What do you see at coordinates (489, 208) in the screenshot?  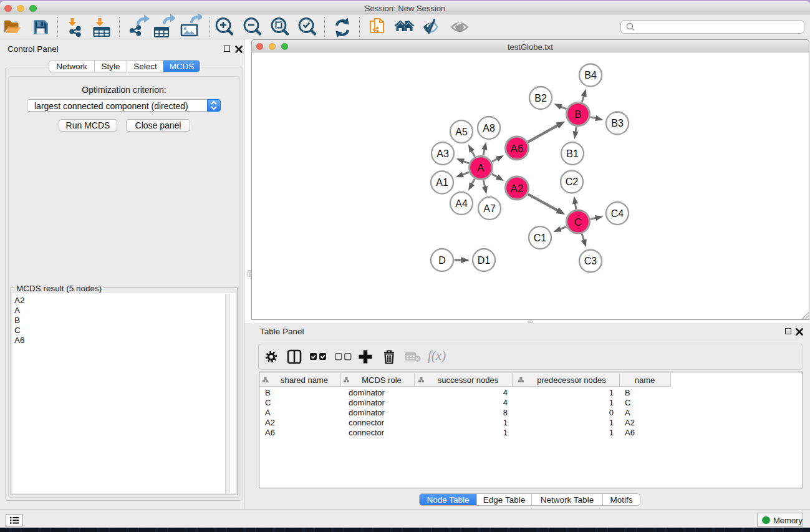 I see `svg-text: A7` at bounding box center [489, 208].